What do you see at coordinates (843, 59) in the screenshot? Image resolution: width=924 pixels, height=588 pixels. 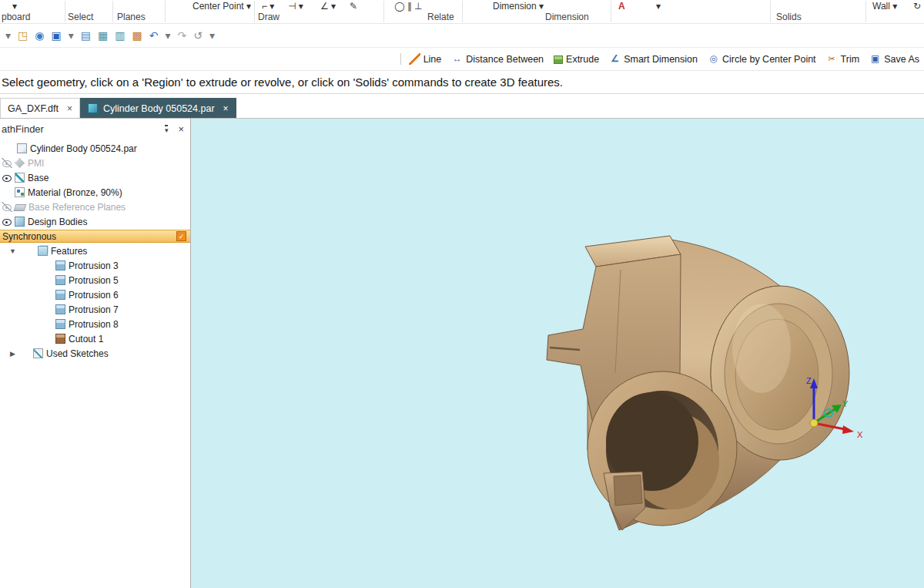 I see `trim-command: Trim` at bounding box center [843, 59].